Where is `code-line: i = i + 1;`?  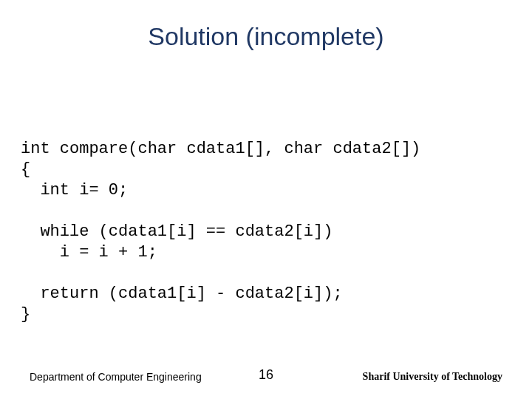
code-line: i = i + 1; is located at coordinates (89, 253).